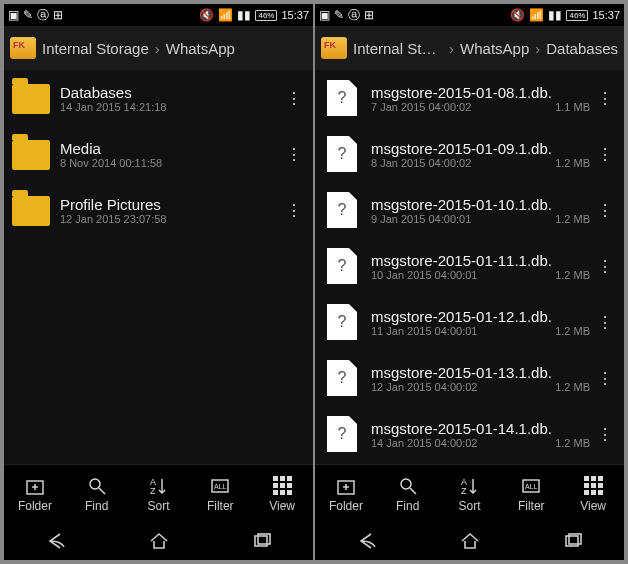 The height and width of the screenshot is (564, 628). Describe the element at coordinates (470, 266) in the screenshot. I see `file-row: ?msgstore-2015-01-11.1.db.10 Jan 2015 04…` at that location.